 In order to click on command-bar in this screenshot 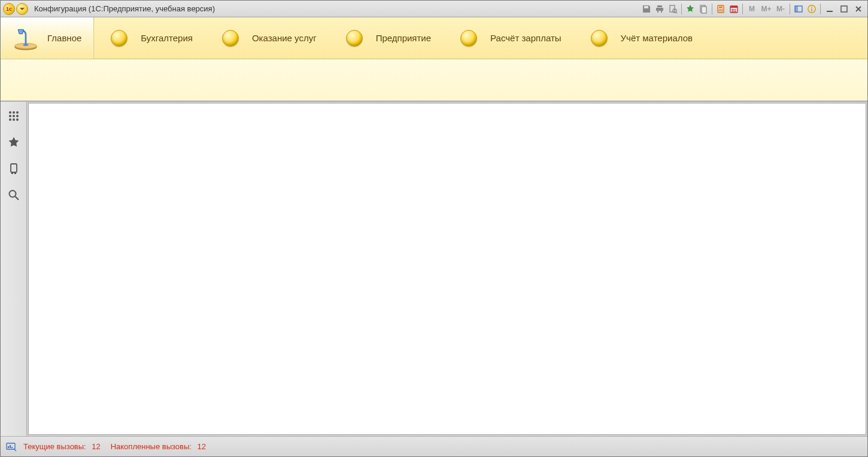, I will do `click(434, 80)`.